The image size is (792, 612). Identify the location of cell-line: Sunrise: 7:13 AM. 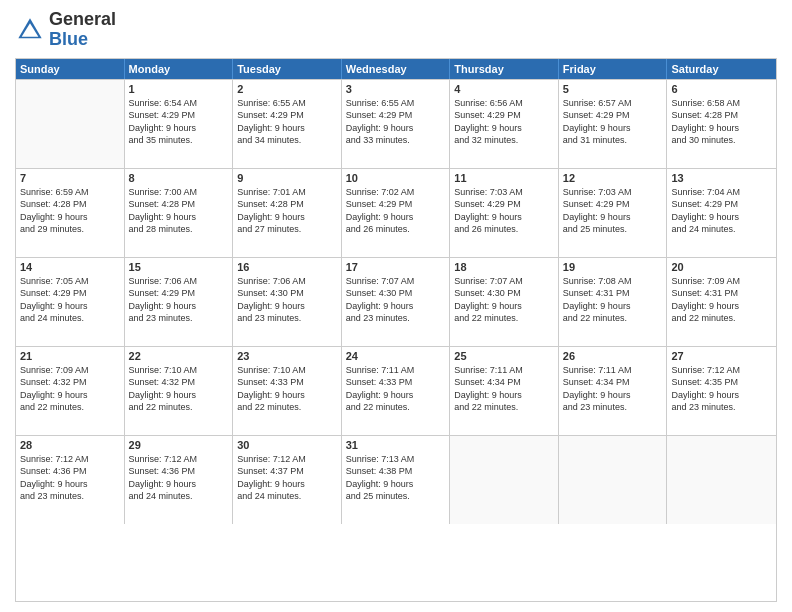
(396, 460).